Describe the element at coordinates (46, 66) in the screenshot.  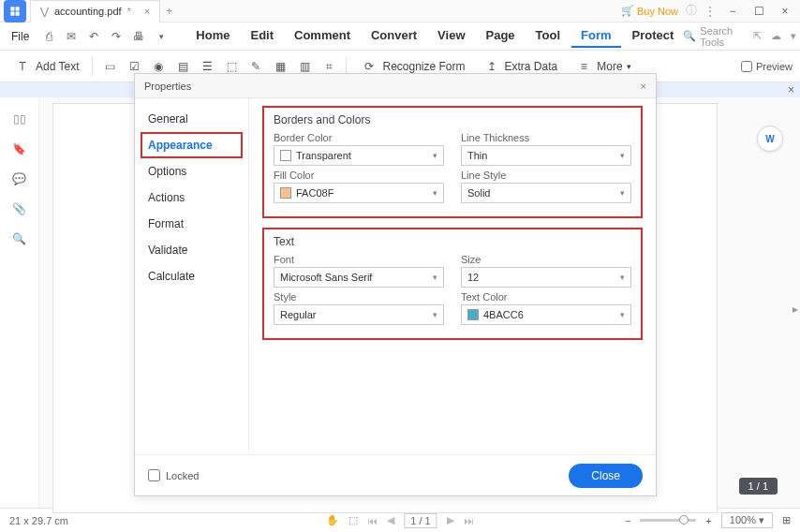
I see `add-text-button: T Add Text` at that location.